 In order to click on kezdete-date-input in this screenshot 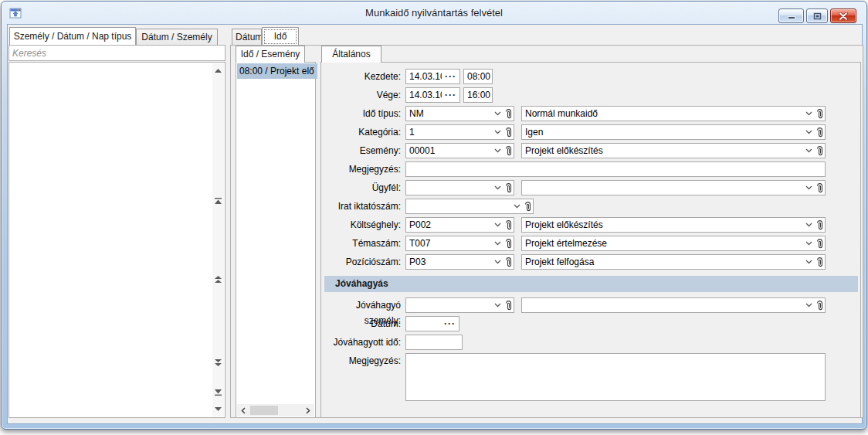, I will do `click(425, 76)`.